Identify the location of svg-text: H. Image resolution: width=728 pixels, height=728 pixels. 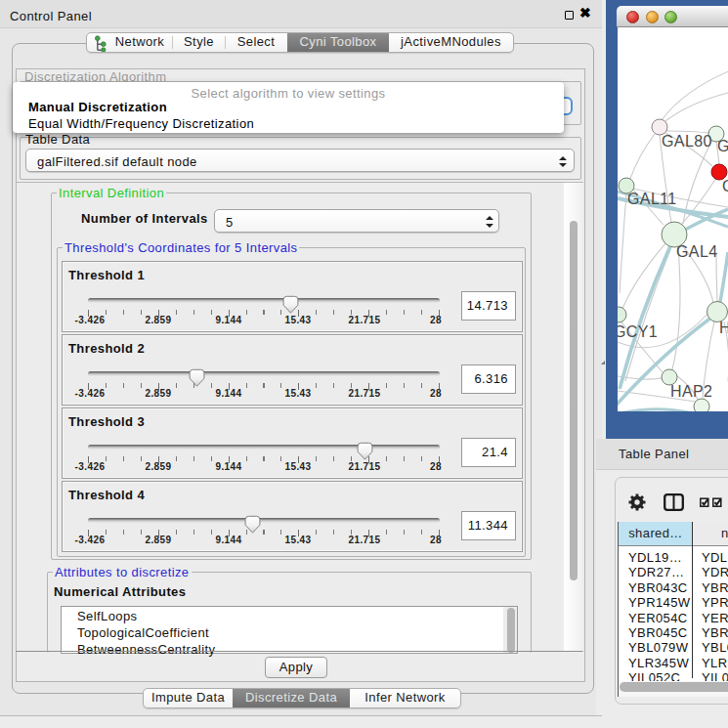
(723, 328).